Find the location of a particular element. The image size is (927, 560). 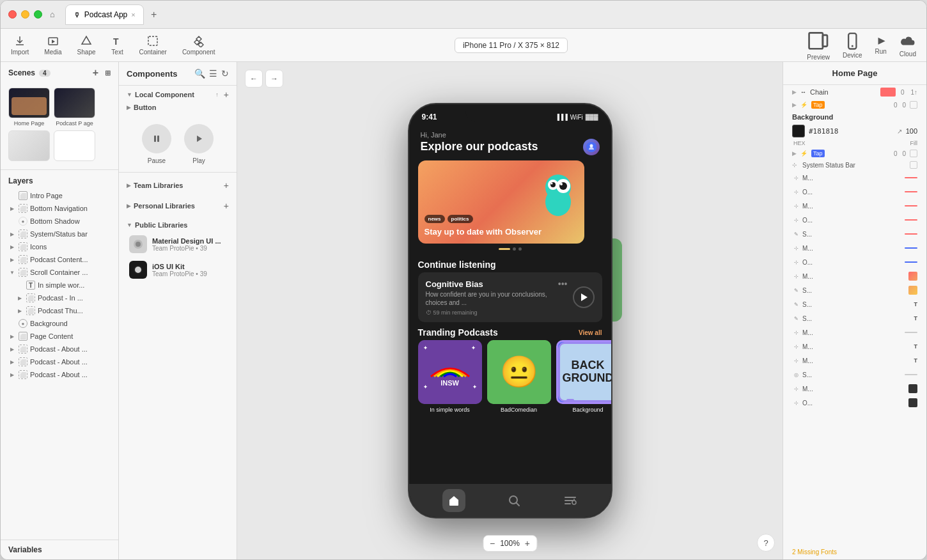

shape-button: Shape is located at coordinates (87, 45).